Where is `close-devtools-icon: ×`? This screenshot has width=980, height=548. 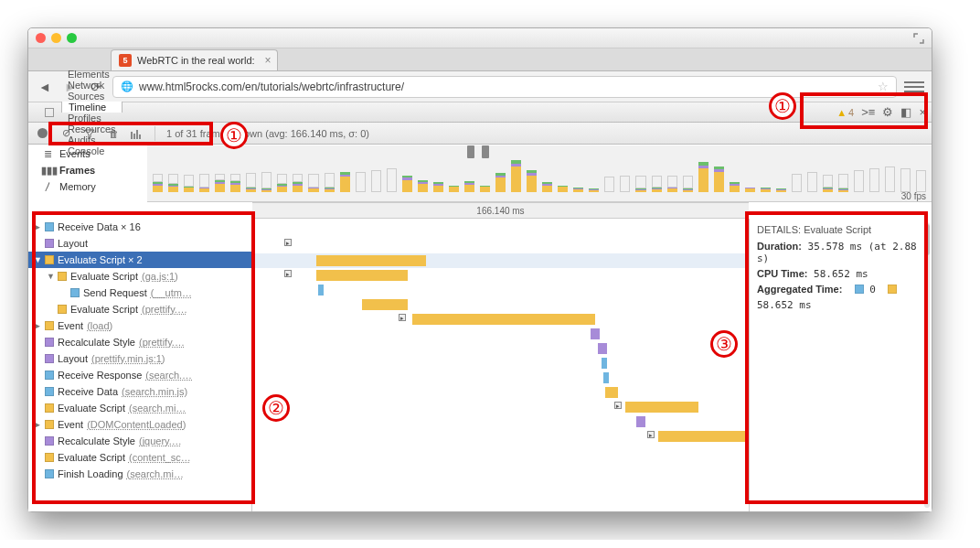
close-devtools-icon: × is located at coordinates (922, 112).